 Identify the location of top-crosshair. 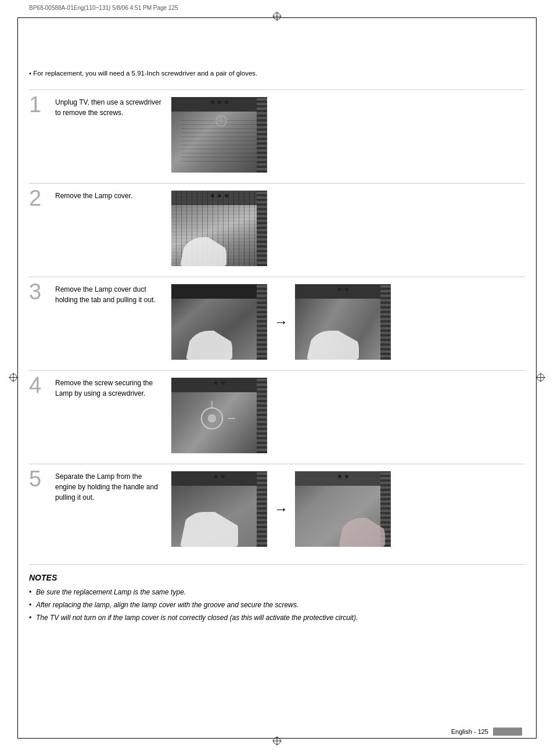
(277, 17).